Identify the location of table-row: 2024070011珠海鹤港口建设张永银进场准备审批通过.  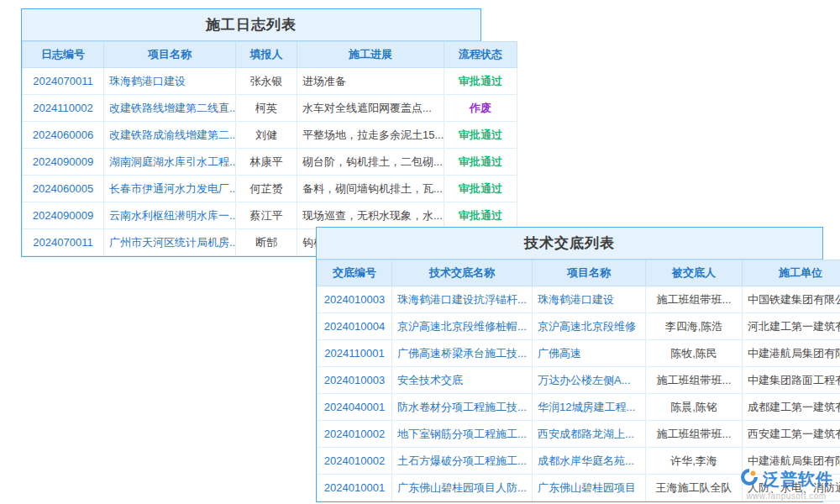
(270, 81).